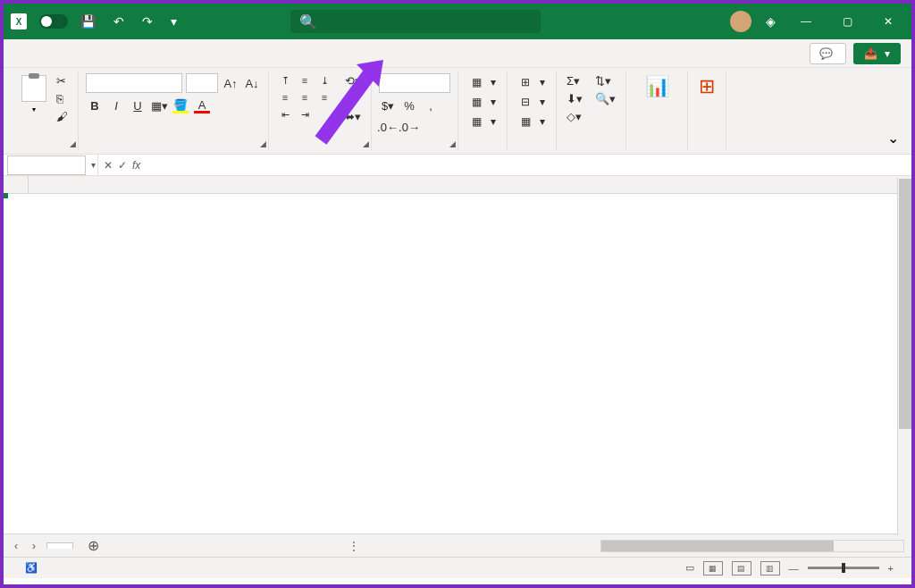  Describe the element at coordinates (324, 80) in the screenshot. I see `align-bottom-icon: ⤓` at that location.